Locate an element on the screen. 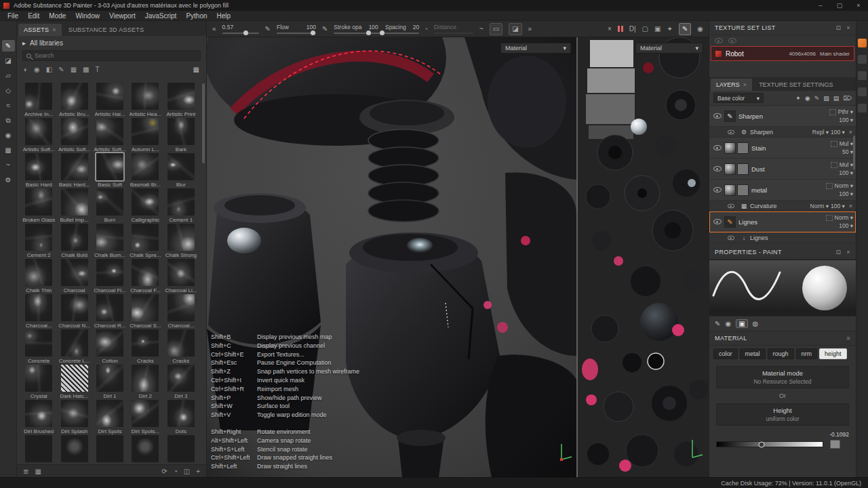  filter-fonts-icon: T is located at coordinates (98, 69).